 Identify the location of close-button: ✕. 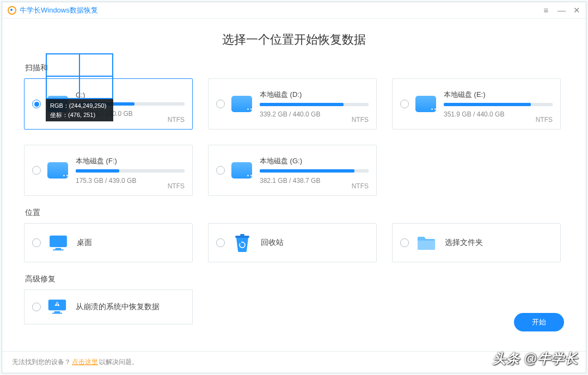
(577, 10).